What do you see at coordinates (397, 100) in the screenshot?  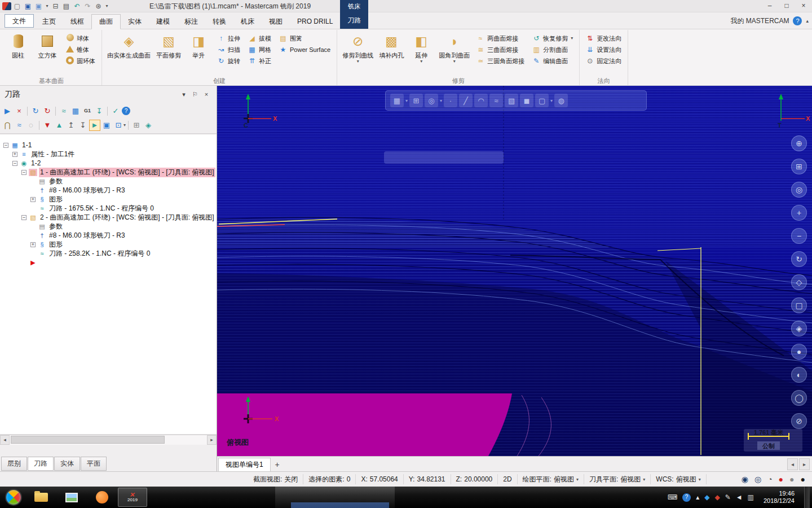 I see `entity-select-icon: ▦` at bounding box center [397, 100].